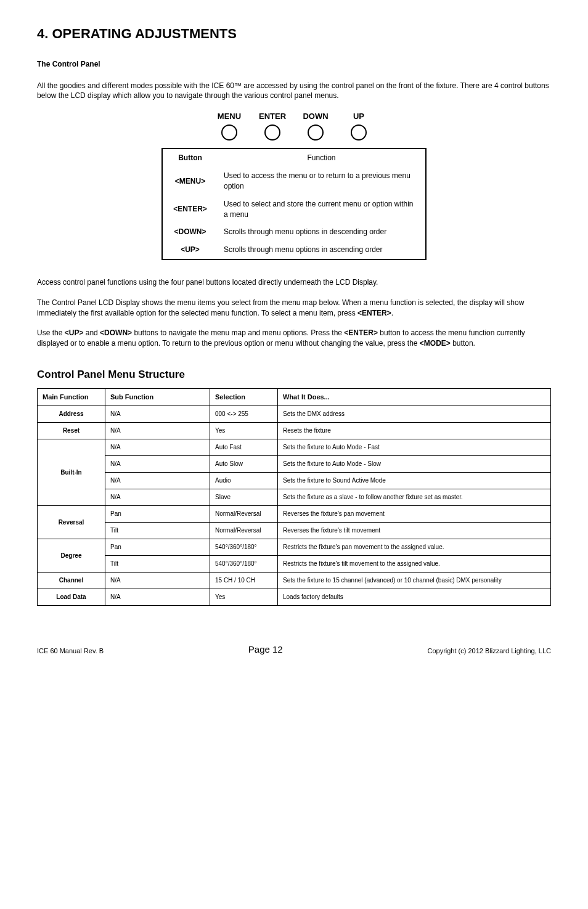  Describe the element at coordinates (316, 116) in the screenshot. I see `panel-button-label: DOWN` at that location.